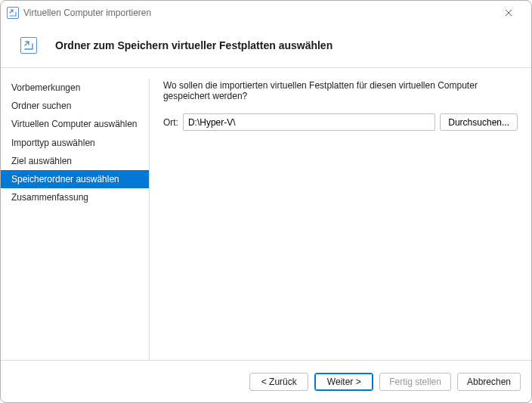 This screenshot has width=532, height=403. What do you see at coordinates (75, 197) in the screenshot?
I see `step-zusammenfassung: Zusammenfassung` at bounding box center [75, 197].